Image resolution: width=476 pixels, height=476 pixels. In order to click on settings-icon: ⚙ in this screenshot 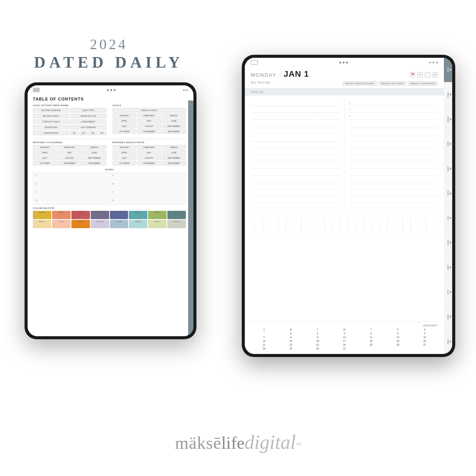, I will do `click(420, 75)`.